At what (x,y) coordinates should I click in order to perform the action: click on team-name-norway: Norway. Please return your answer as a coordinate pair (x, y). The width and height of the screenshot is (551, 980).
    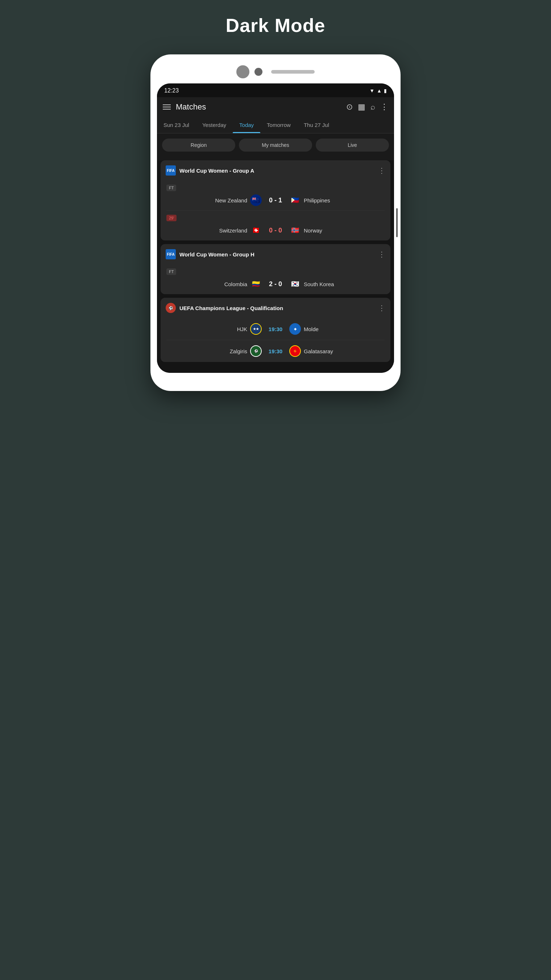
    Looking at the image, I should click on (329, 231).